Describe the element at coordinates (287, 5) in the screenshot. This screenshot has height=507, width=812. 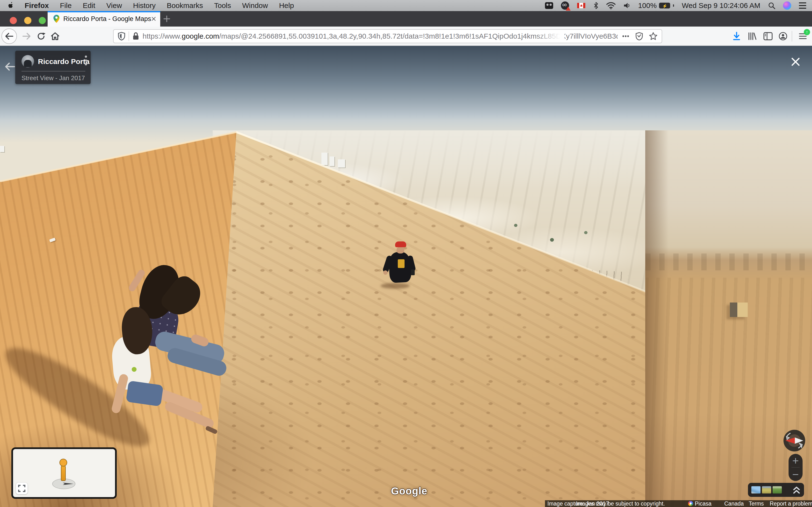
I see `menubar-item-help: Help` at that location.